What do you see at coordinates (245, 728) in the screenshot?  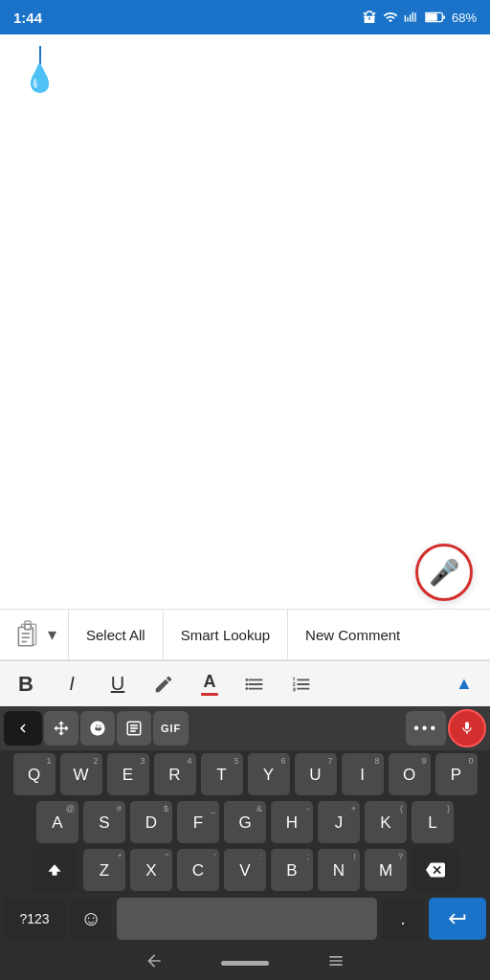 I see `keyboard-top-row: GIF •••` at bounding box center [245, 728].